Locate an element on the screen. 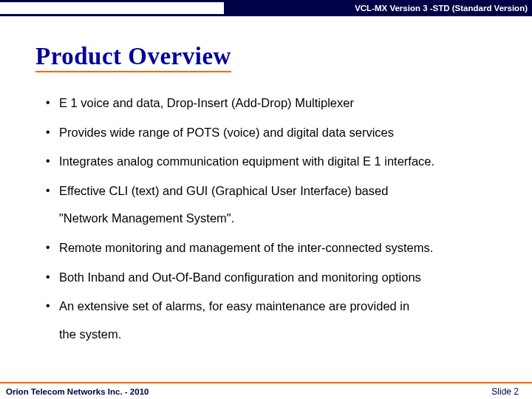  bullet-text: E 1 voice and data, Drop-Insert (Add-Dro… is located at coordinates (207, 103).